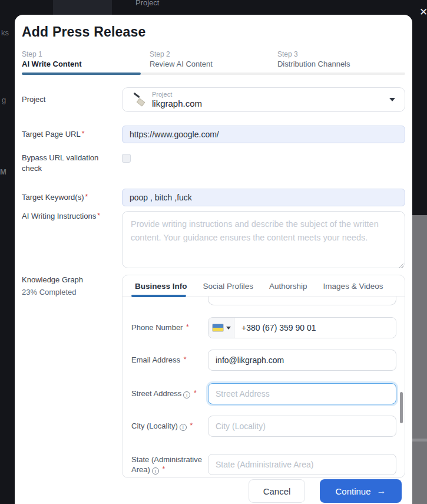  What do you see at coordinates (419, 360) in the screenshot?
I see `backdrop-overlay-strip` at bounding box center [419, 360].